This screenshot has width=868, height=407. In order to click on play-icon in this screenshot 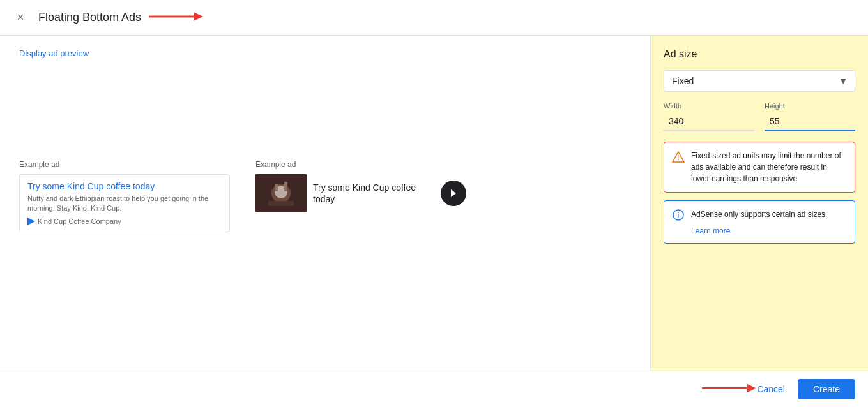, I will do `click(31, 221)`.